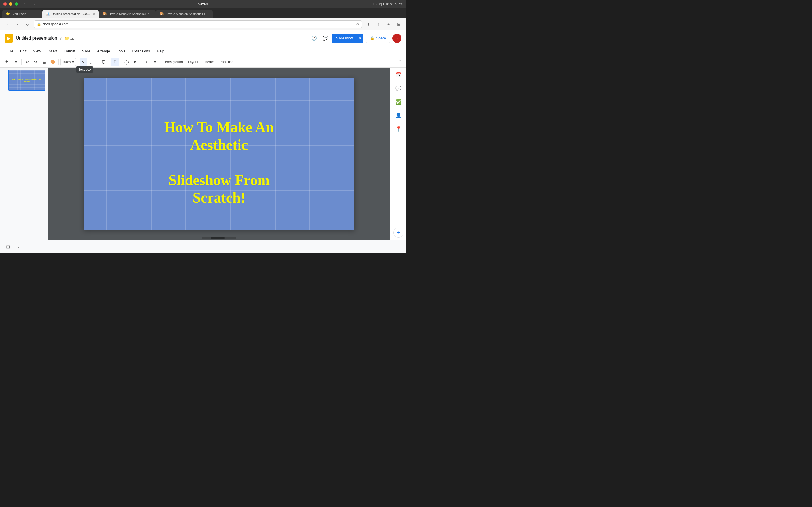 The width and height of the screenshot is (812, 507). What do you see at coordinates (325, 38) in the screenshot?
I see `comments-icon: 💬` at bounding box center [325, 38].